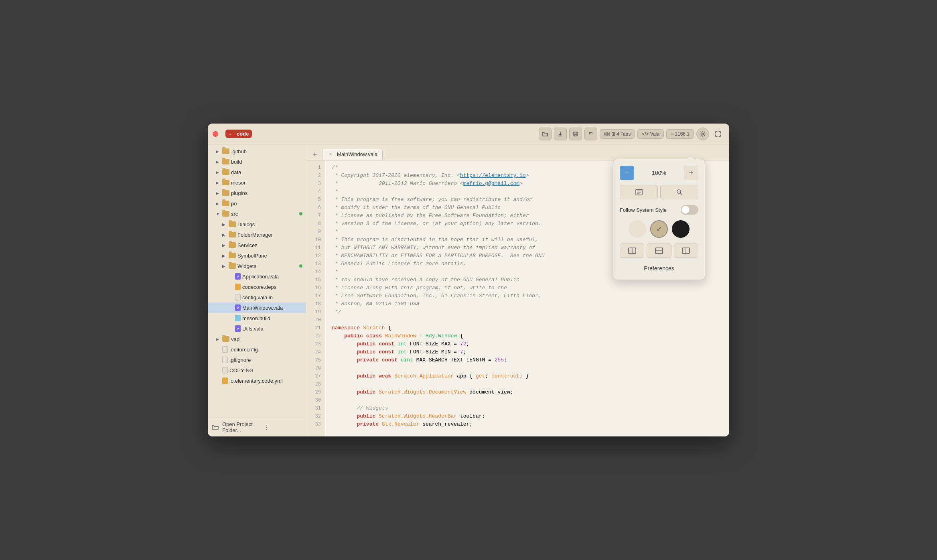 The image size is (937, 560). What do you see at coordinates (681, 229) in the screenshot?
I see `color-swatch-dark` at bounding box center [681, 229].